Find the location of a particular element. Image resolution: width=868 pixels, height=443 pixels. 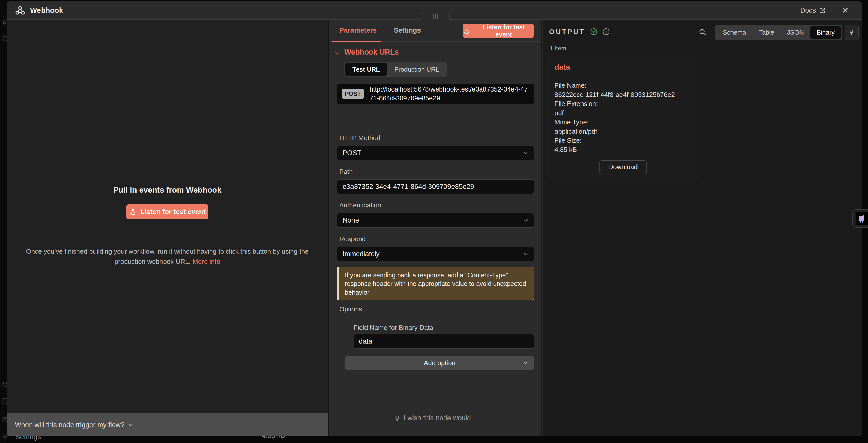

file-size-value: 4.85 kB is located at coordinates (623, 150).